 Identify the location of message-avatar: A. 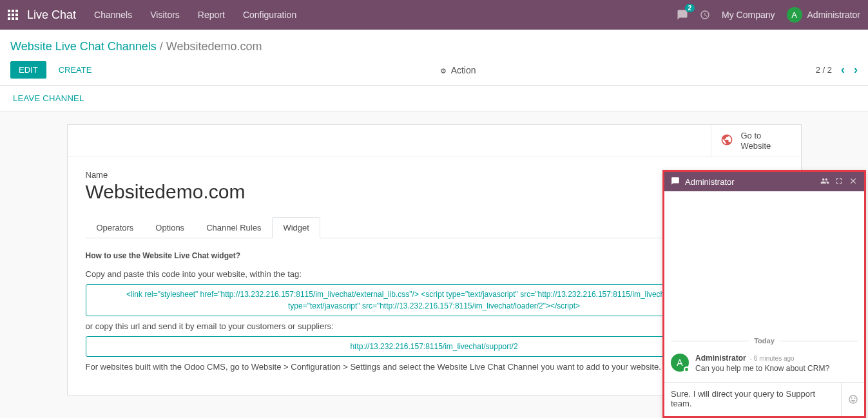
(680, 363).